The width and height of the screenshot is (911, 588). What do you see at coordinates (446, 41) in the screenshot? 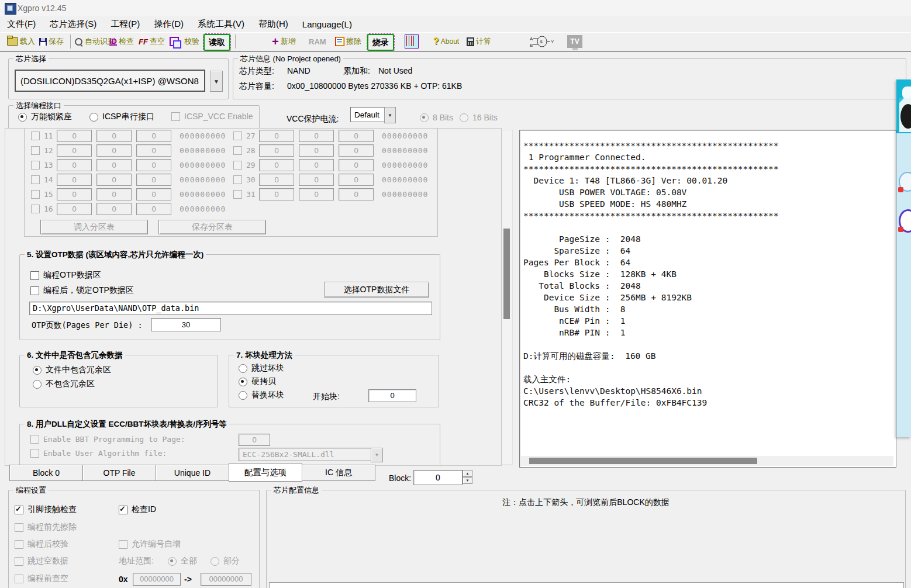
I see `about-button: ? About` at bounding box center [446, 41].